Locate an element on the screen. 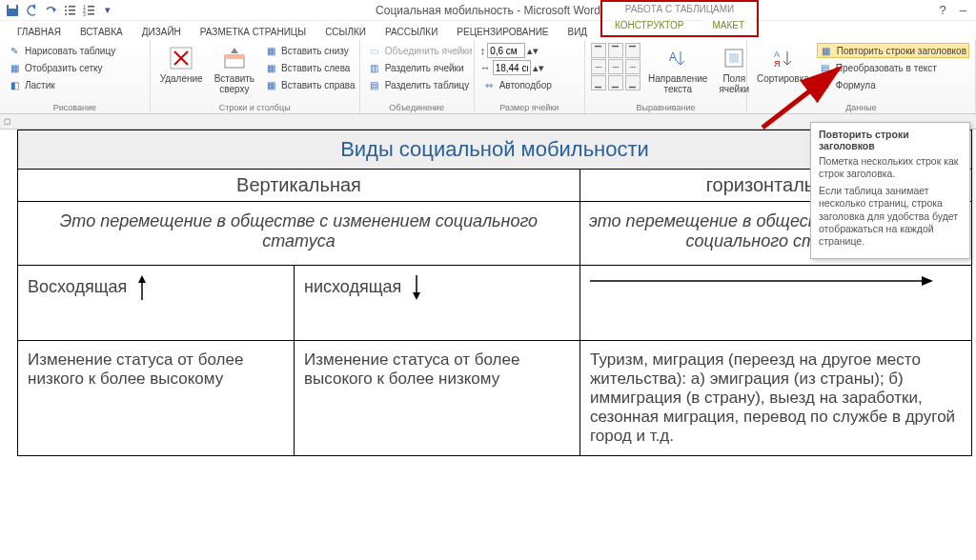 The height and width of the screenshot is (560, 976). ribbon: ✎Нарисовать таблицу ▦Отобразить сетку ◧Л… is located at coordinates (488, 77).